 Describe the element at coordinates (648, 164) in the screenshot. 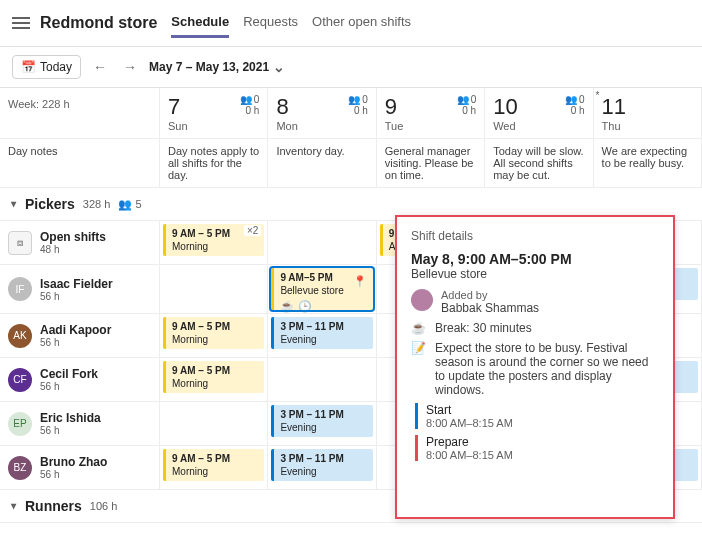

I see `day-note: We are expecting to be really busy.` at that location.